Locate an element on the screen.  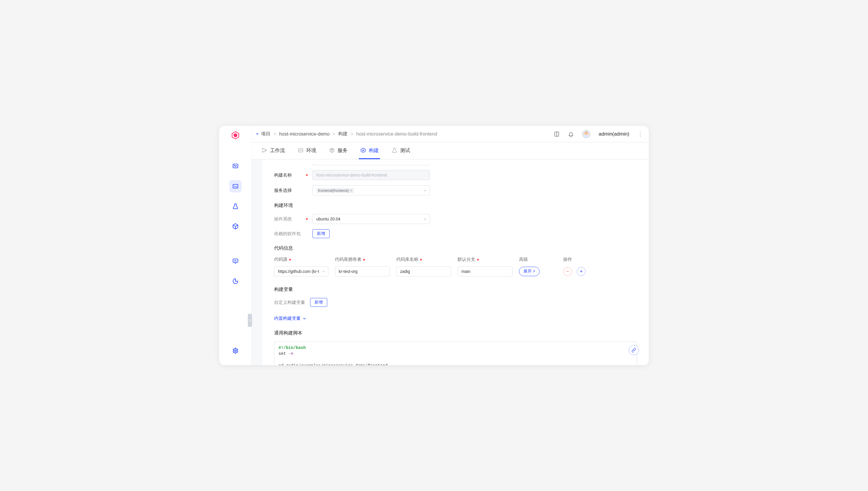
input-code-branch: main is located at coordinates (485, 271).